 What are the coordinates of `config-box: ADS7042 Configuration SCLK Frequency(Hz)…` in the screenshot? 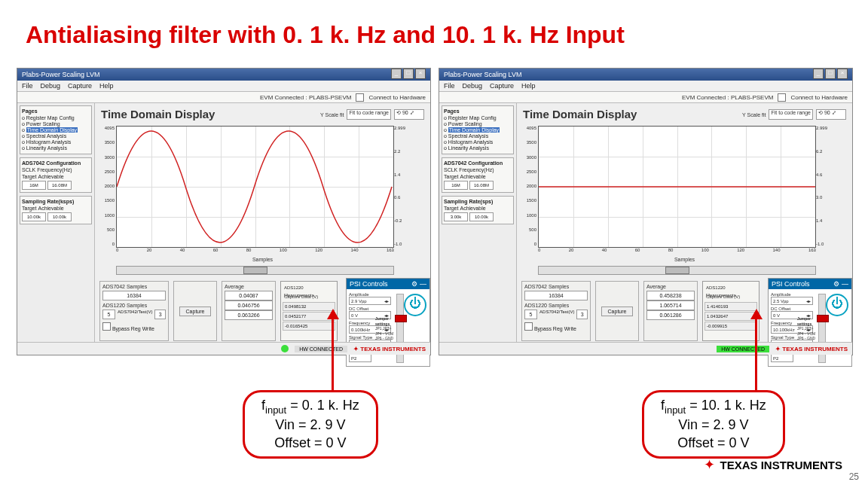 It's located at (56, 175).